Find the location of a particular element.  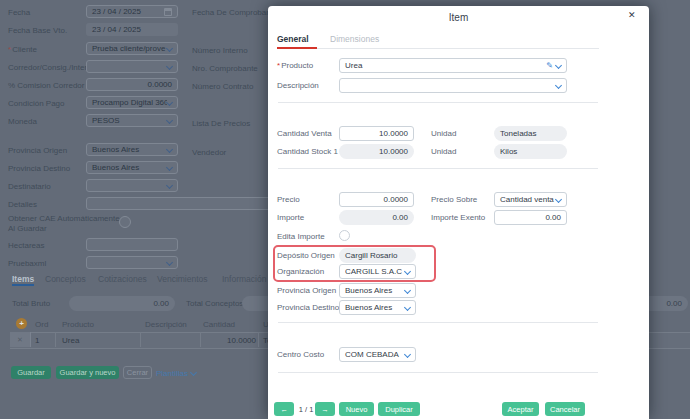

destinatario-select is located at coordinates (132, 186).